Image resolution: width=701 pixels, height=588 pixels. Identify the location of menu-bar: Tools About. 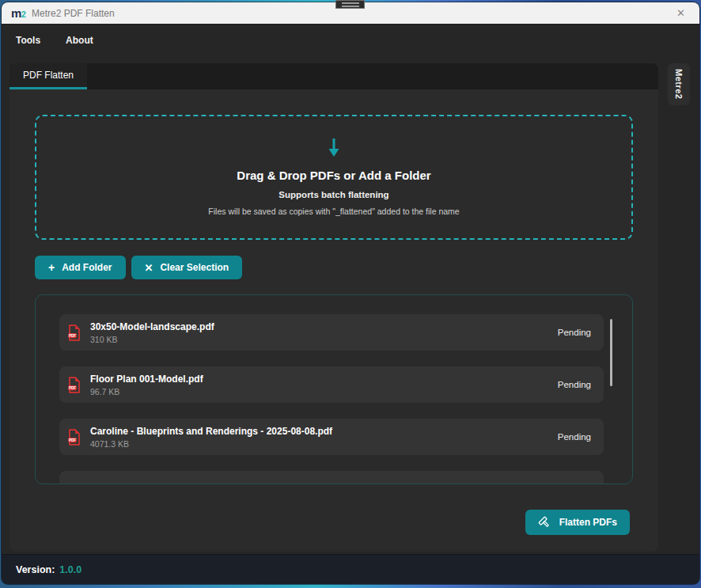
(350, 40).